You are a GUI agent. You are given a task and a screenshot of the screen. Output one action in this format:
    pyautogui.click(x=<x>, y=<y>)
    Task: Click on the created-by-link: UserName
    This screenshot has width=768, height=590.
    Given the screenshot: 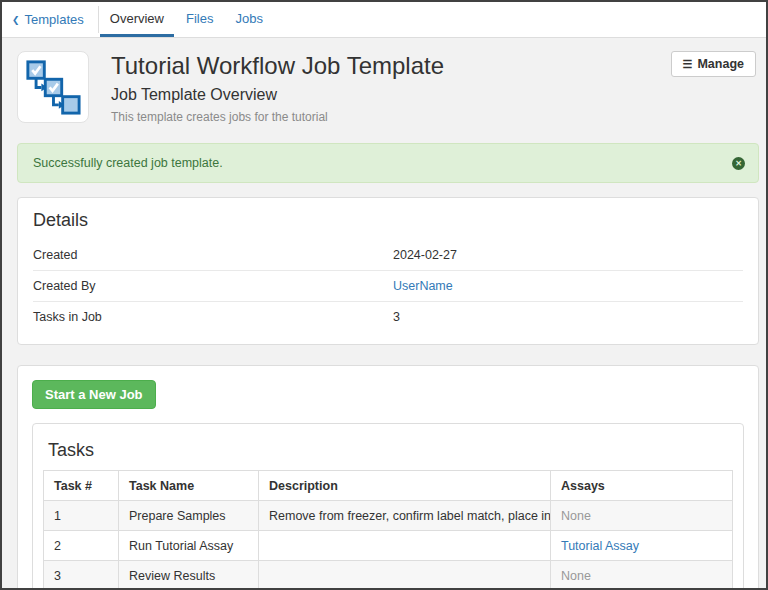 What is the action you would take?
    pyautogui.click(x=423, y=286)
    